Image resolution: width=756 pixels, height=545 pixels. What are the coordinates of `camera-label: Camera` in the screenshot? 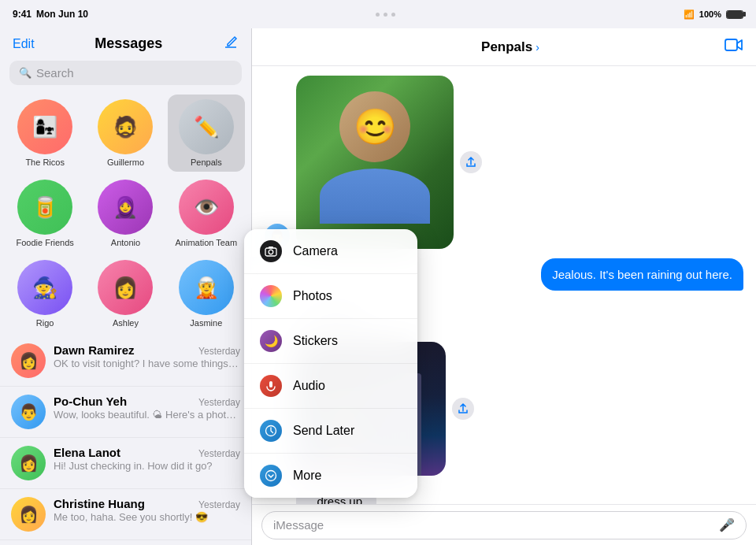 It's located at (315, 251).